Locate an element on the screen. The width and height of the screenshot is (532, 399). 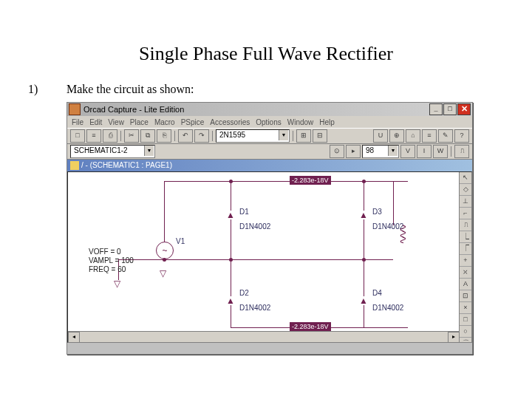
tool-cut-icon: ✂ is located at coordinates (132, 136).